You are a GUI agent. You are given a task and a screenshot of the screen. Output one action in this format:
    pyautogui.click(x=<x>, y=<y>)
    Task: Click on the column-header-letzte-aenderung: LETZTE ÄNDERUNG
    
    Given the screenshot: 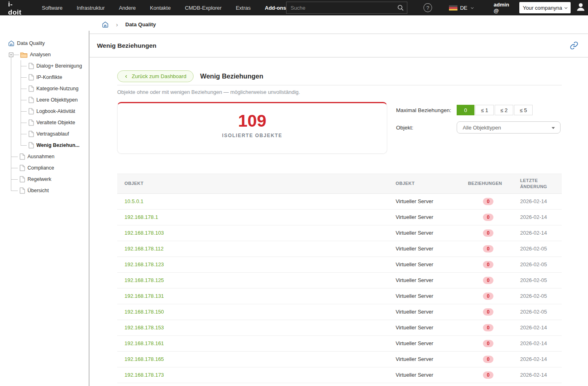 What is the action you would take?
    pyautogui.click(x=541, y=184)
    